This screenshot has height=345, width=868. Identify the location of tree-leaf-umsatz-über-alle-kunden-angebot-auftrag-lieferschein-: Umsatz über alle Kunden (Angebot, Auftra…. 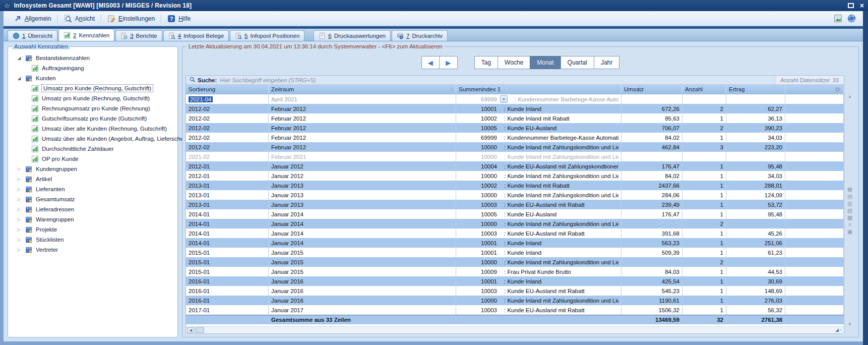
(93, 139).